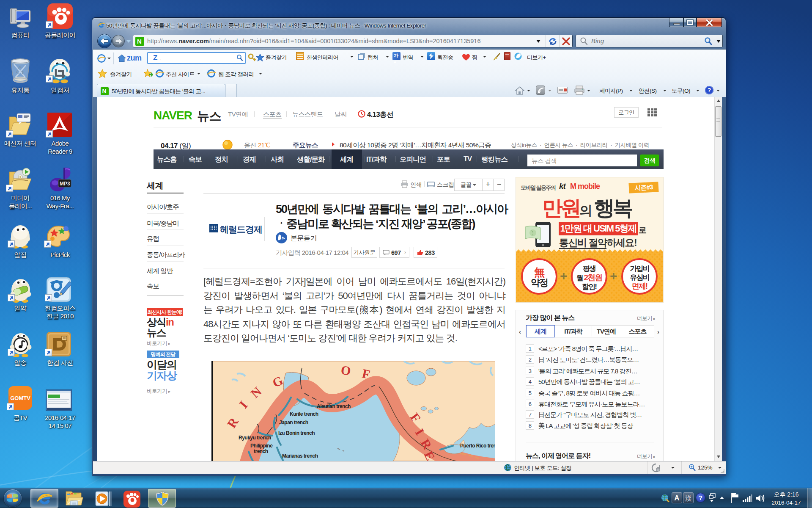  What do you see at coordinates (346, 370) in the screenshot?
I see `svg-text: O` at bounding box center [346, 370].